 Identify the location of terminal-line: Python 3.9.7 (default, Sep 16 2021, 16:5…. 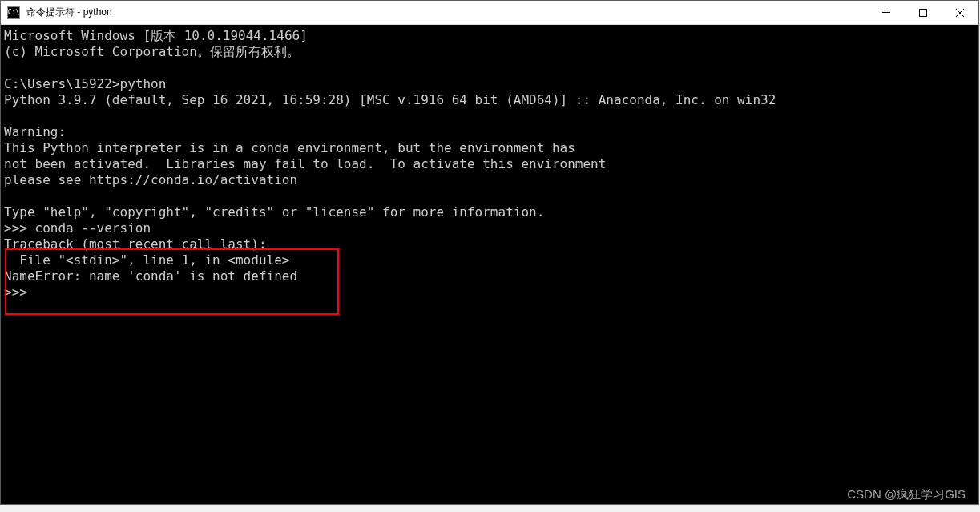
(491, 100).